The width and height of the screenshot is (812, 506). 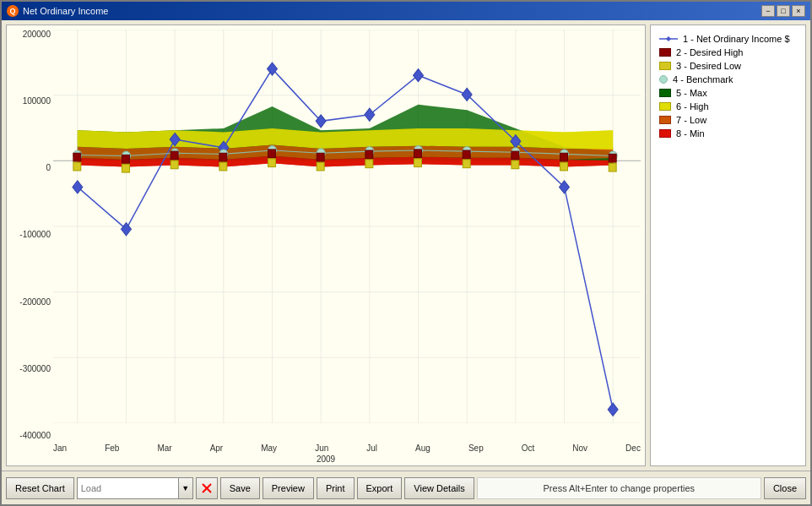 I want to click on x-label-sep: Sep, so click(x=476, y=448).